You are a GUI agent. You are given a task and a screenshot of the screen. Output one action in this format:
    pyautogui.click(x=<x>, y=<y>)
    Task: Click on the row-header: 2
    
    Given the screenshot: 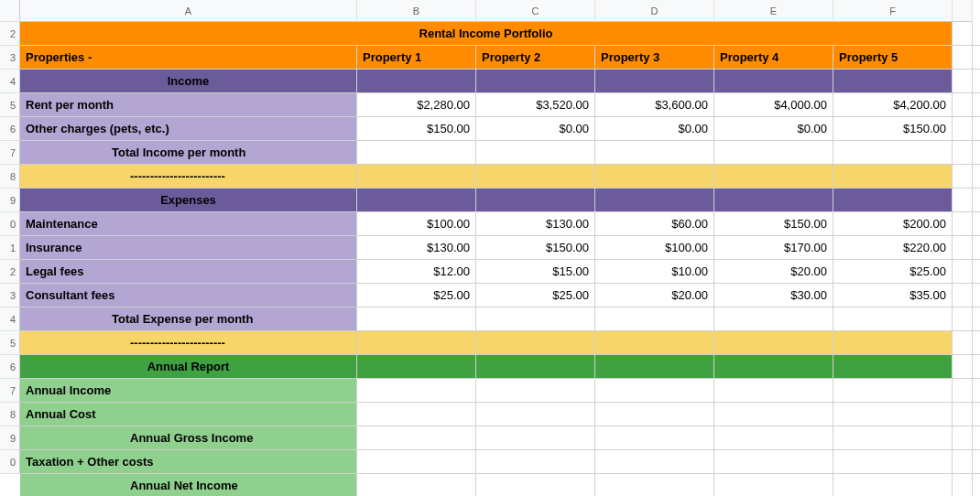 What is the action you would take?
    pyautogui.click(x=10, y=34)
    